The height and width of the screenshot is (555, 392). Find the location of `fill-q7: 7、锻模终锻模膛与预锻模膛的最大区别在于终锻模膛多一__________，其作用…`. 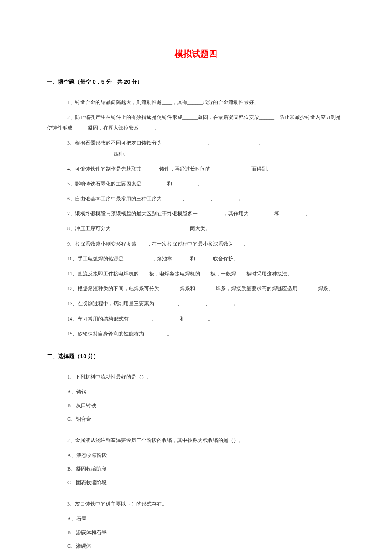

fill-q7: 7、锻模终锻模膛与预锻模膛的最大区别在于终锻模膛多一__________，其作用… is located at coordinates (196, 214).